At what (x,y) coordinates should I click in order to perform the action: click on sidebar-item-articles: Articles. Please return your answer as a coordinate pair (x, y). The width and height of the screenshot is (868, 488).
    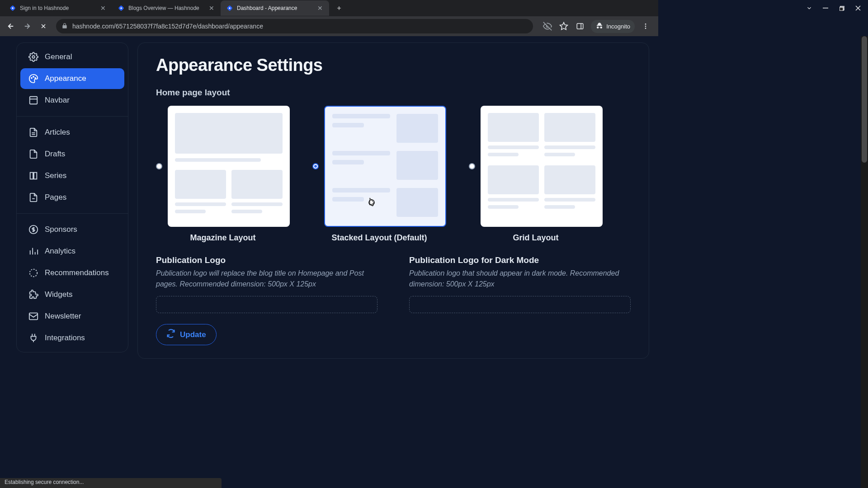
    Looking at the image, I should click on (72, 132).